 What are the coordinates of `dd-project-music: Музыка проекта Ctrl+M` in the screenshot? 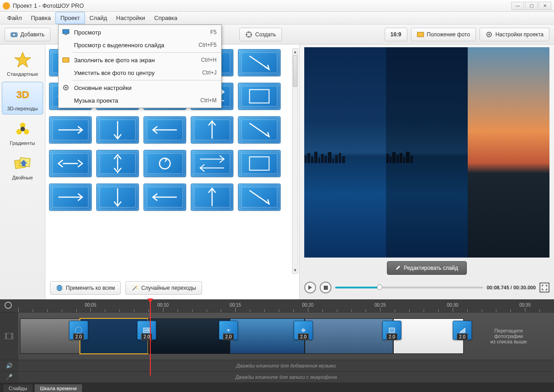 It's located at (140, 100).